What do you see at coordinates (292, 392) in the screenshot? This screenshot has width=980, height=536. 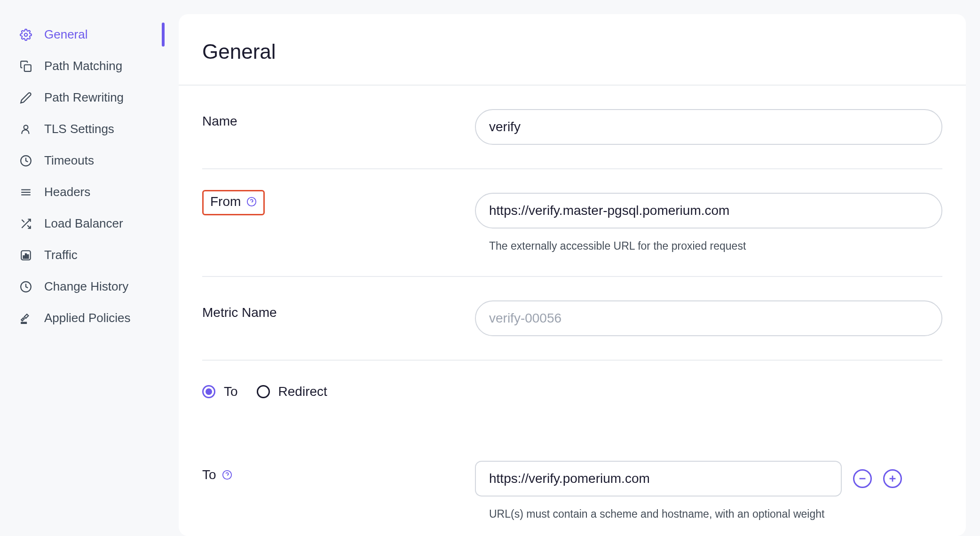 I see `radio-redirect: Redirect` at bounding box center [292, 392].